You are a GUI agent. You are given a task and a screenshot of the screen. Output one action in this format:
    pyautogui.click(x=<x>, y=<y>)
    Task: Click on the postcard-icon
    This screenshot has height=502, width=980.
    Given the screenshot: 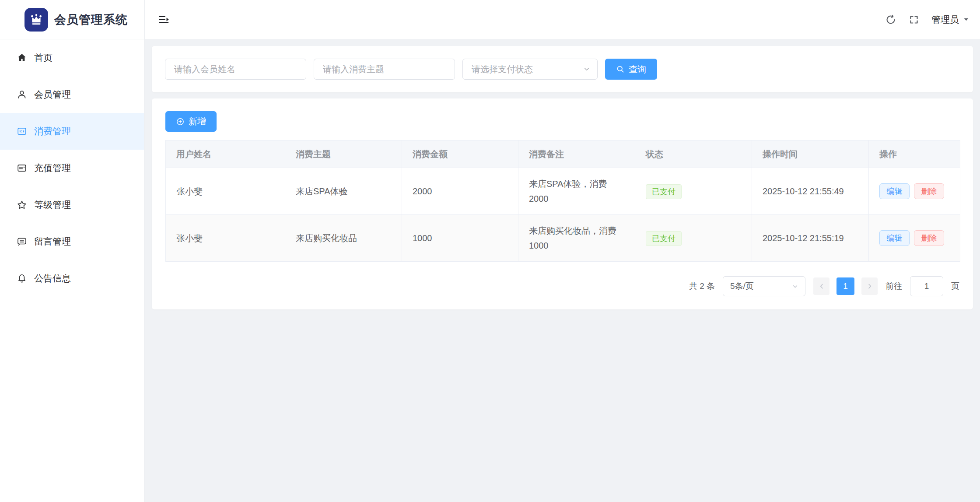 What is the action you would take?
    pyautogui.click(x=22, y=131)
    